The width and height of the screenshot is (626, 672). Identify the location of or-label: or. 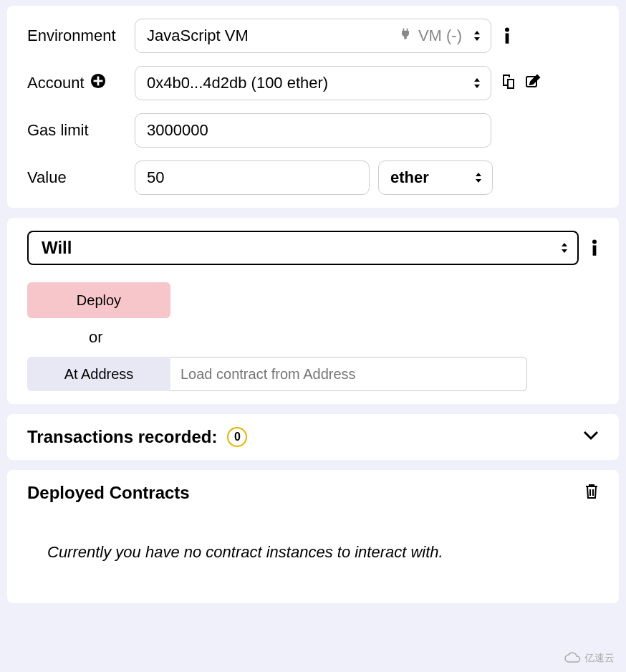
(344, 337).